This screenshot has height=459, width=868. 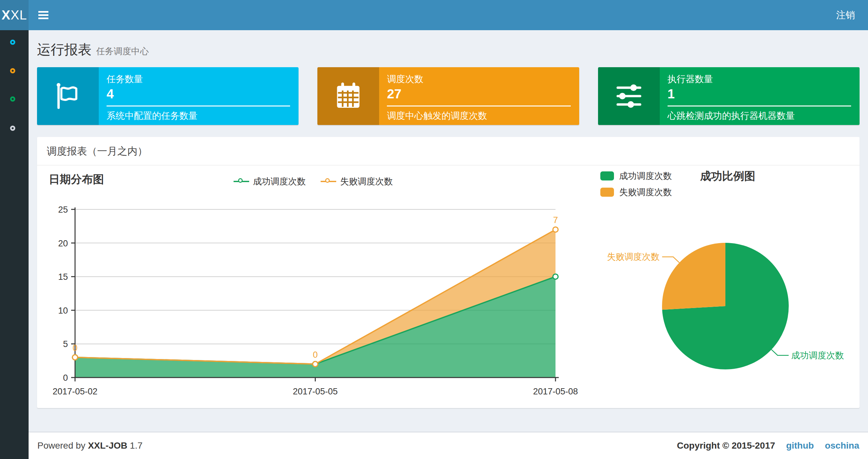 What do you see at coordinates (198, 79) in the screenshot?
I see `info-box-label: 任务数量` at bounding box center [198, 79].